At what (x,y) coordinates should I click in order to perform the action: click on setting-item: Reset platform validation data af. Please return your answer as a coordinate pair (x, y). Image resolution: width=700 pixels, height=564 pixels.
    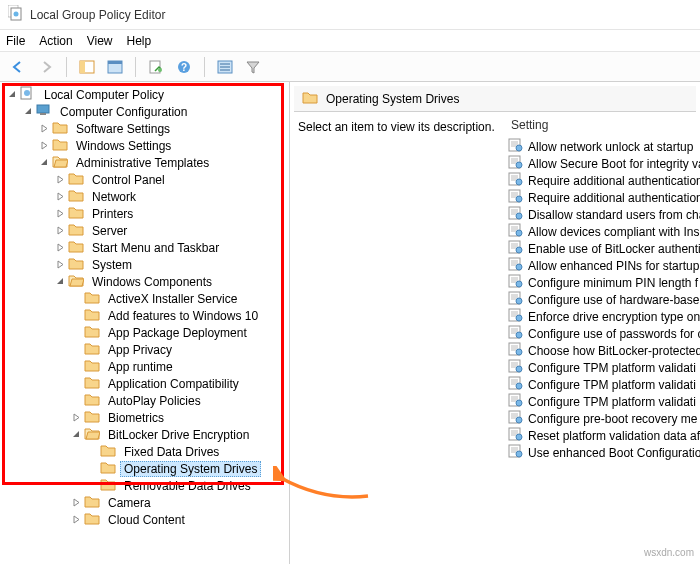
    Looking at the image, I should click on (604, 436).